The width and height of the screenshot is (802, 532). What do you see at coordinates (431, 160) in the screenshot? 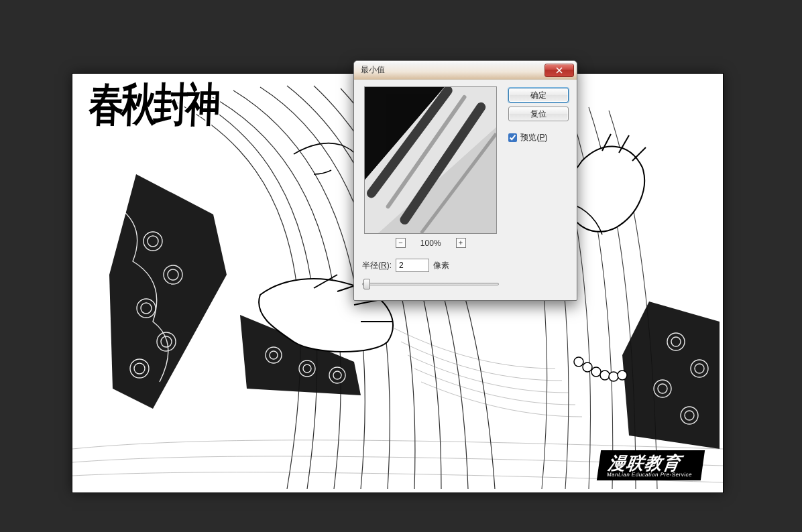
I see `preview-thumbnail` at bounding box center [431, 160].